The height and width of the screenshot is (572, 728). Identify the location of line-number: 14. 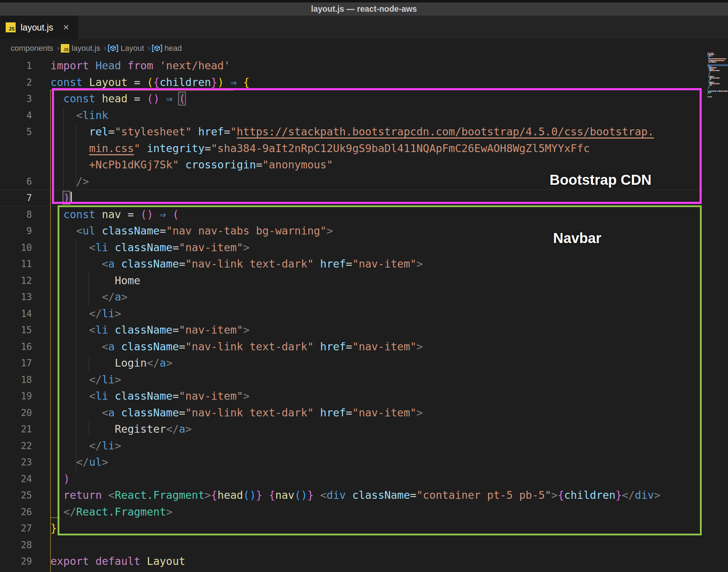
(25, 314).